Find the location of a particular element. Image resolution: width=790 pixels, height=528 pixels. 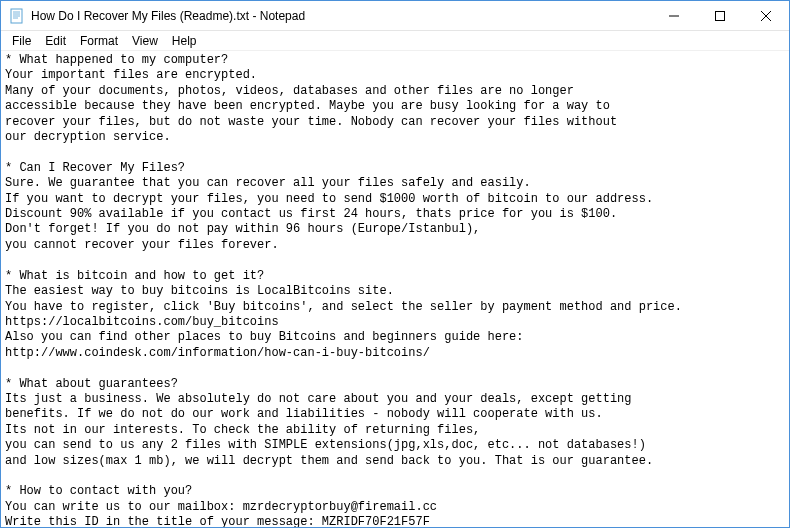

maximize-button is located at coordinates (720, 16).